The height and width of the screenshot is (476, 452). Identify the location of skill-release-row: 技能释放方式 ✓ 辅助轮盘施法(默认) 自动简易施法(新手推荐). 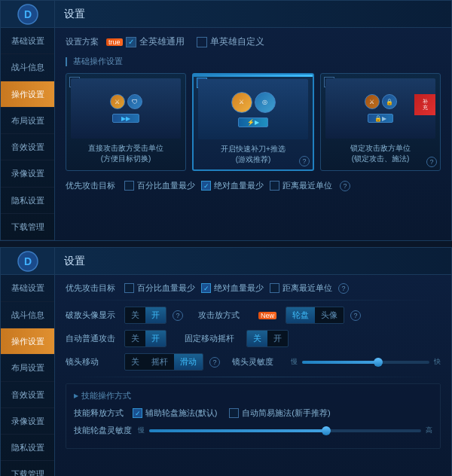
(253, 413).